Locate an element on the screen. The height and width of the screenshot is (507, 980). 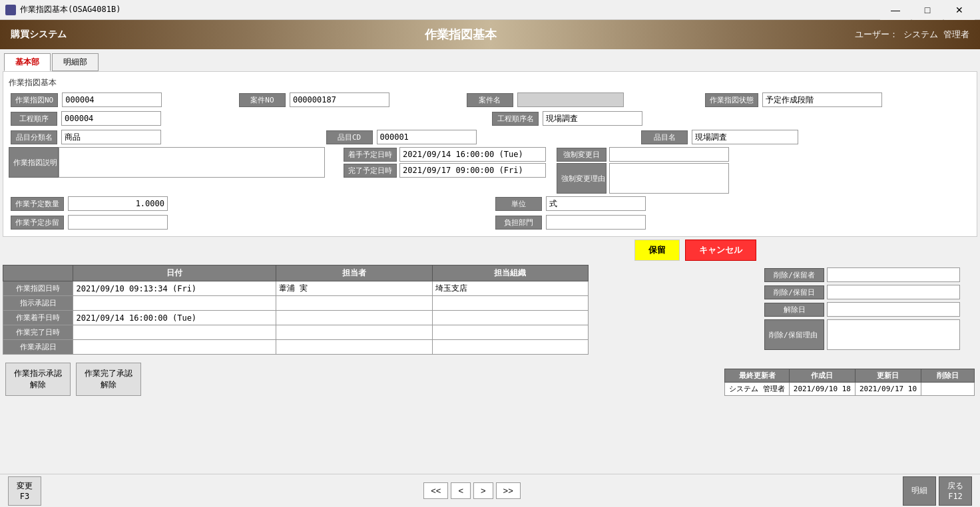
koteijunjo-input is located at coordinates (111, 118).